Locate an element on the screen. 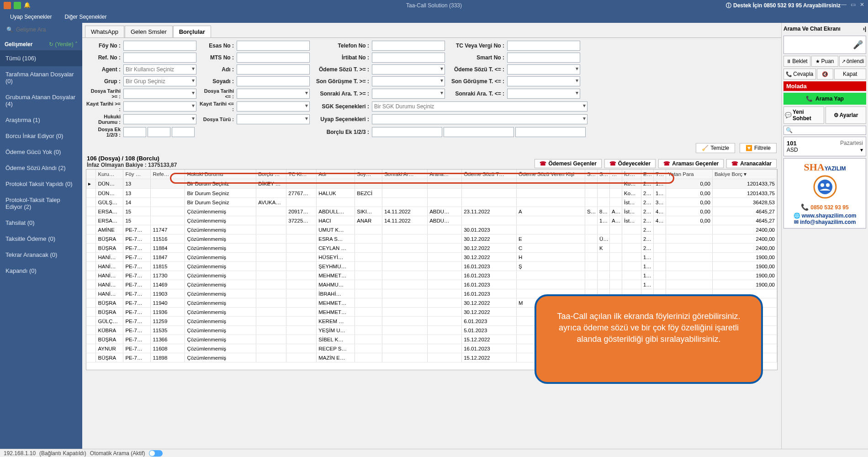 The height and width of the screenshot is (457, 868). tc-input is located at coordinates (544, 46).